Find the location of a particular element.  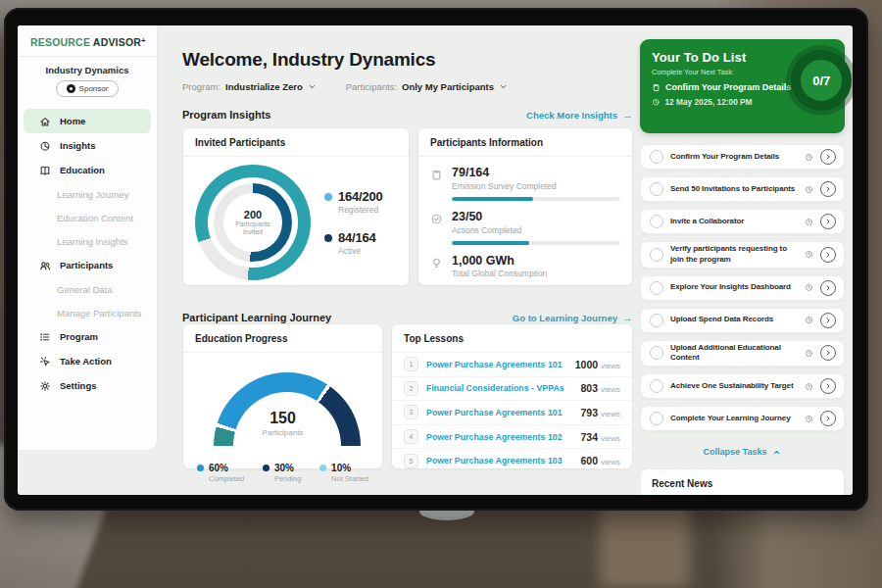

sidebar-item-insights: Insights is located at coordinates (87, 145).